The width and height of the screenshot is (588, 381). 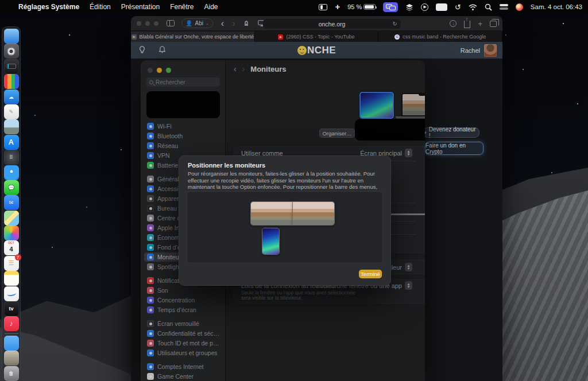 What do you see at coordinates (11, 97) in the screenshot?
I see `dock-weather-icon: ☁` at bounding box center [11, 97].